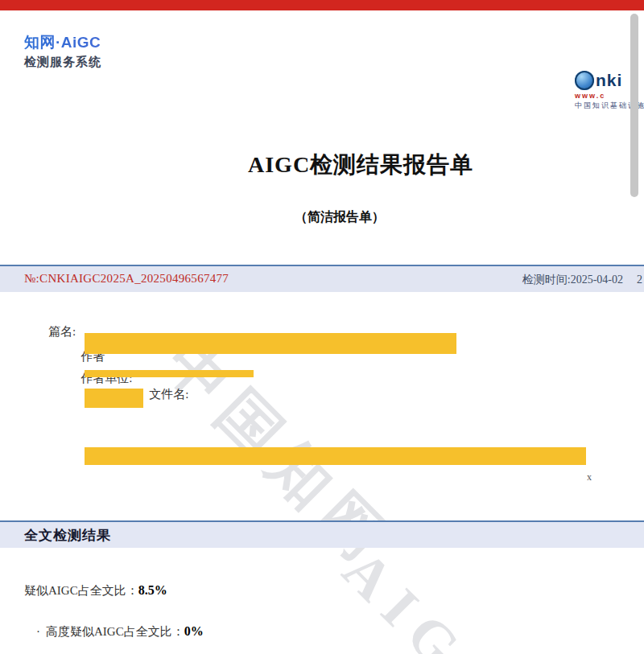 This screenshot has height=654, width=644. I want to click on logo-subtitle: 检测服务系统, so click(334, 63).